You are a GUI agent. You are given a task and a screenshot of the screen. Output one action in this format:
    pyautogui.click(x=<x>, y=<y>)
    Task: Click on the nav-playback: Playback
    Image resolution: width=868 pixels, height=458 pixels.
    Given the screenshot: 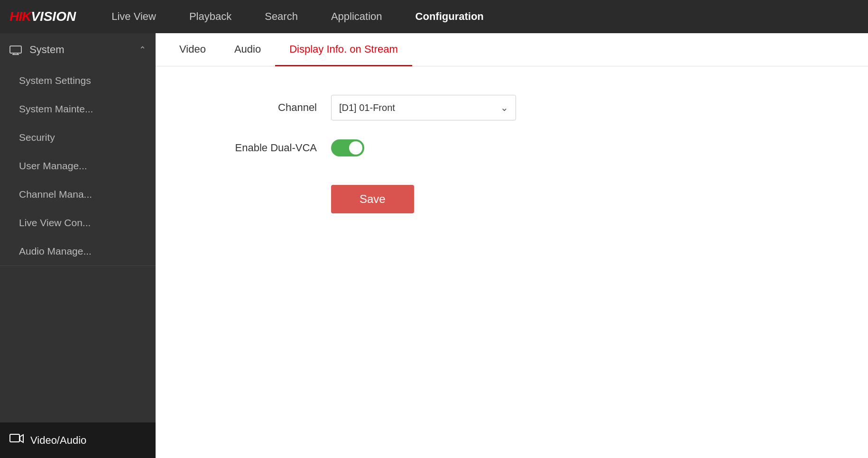 What is the action you would take?
    pyautogui.click(x=211, y=17)
    